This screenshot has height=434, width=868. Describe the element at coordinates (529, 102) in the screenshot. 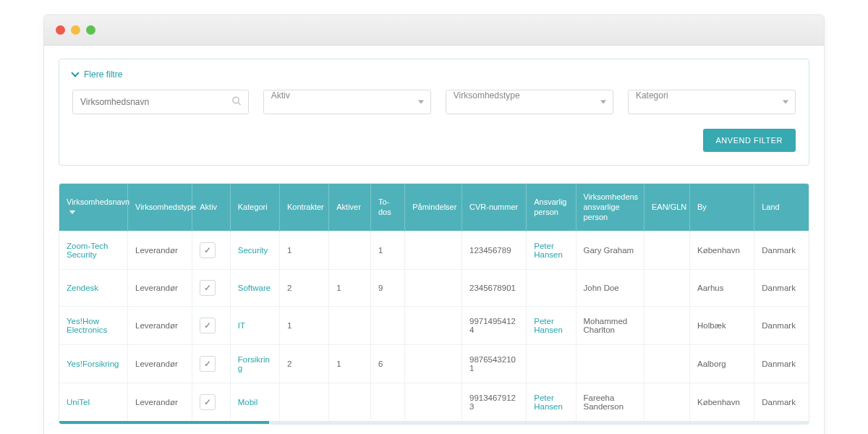

I see `type-field: Virksomhedstype` at that location.